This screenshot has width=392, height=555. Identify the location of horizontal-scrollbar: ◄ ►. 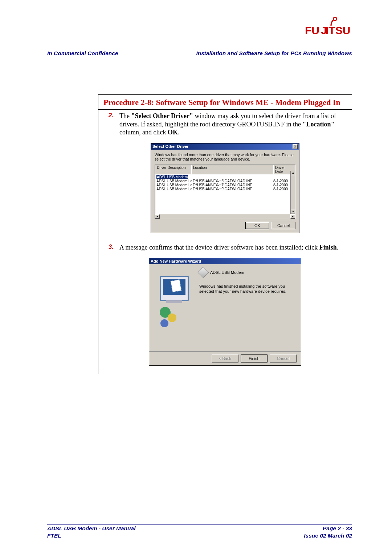
(225, 216).